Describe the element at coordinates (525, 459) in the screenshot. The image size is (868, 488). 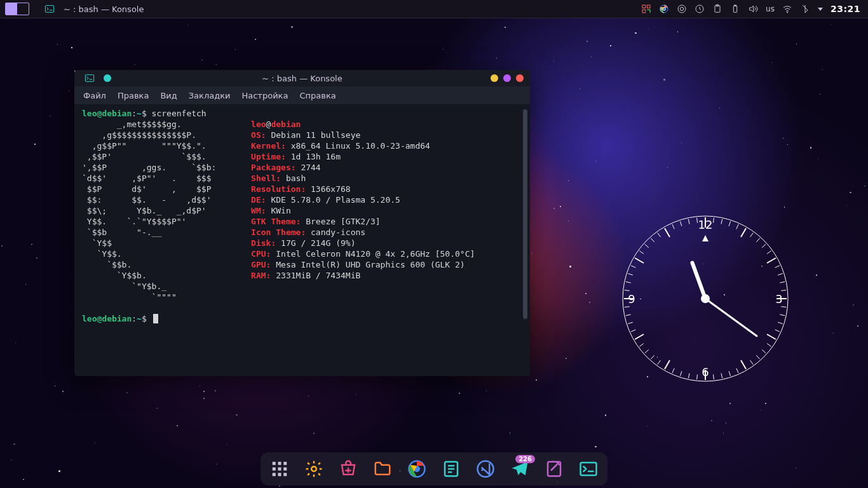
I see `dock-telegram-badge: 226` at that location.